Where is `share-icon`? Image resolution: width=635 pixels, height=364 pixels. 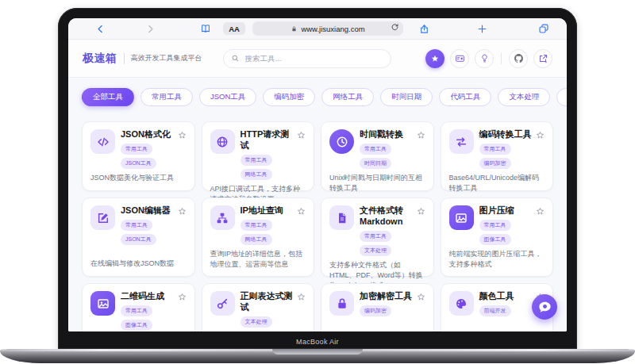 share-icon is located at coordinates (424, 29).